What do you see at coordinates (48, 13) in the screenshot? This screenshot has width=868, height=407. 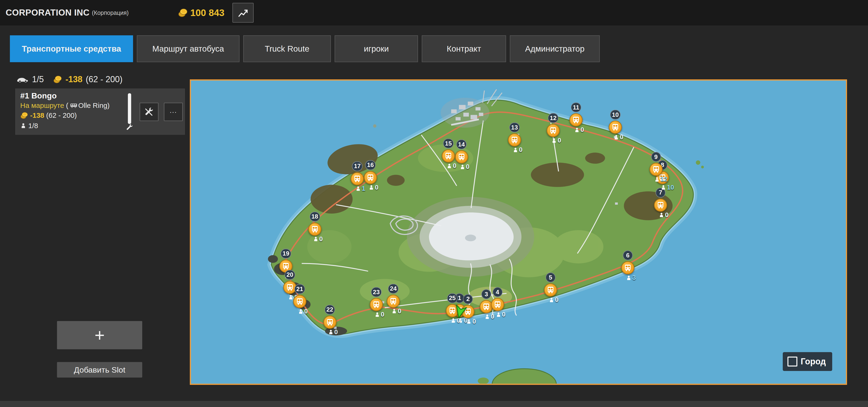 I see `corporation-name: CORPORATION INC` at bounding box center [48, 13].